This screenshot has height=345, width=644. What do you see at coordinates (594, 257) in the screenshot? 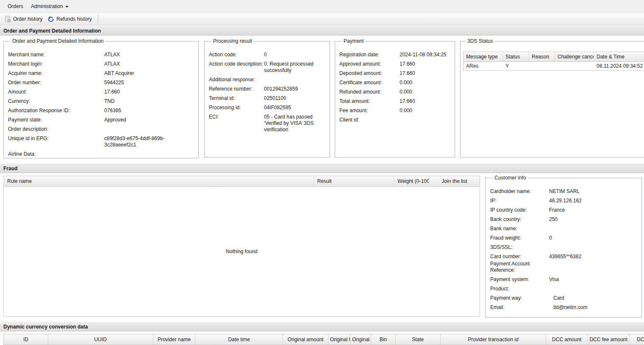
I see `field-value: 439655**6382` at bounding box center [594, 257].